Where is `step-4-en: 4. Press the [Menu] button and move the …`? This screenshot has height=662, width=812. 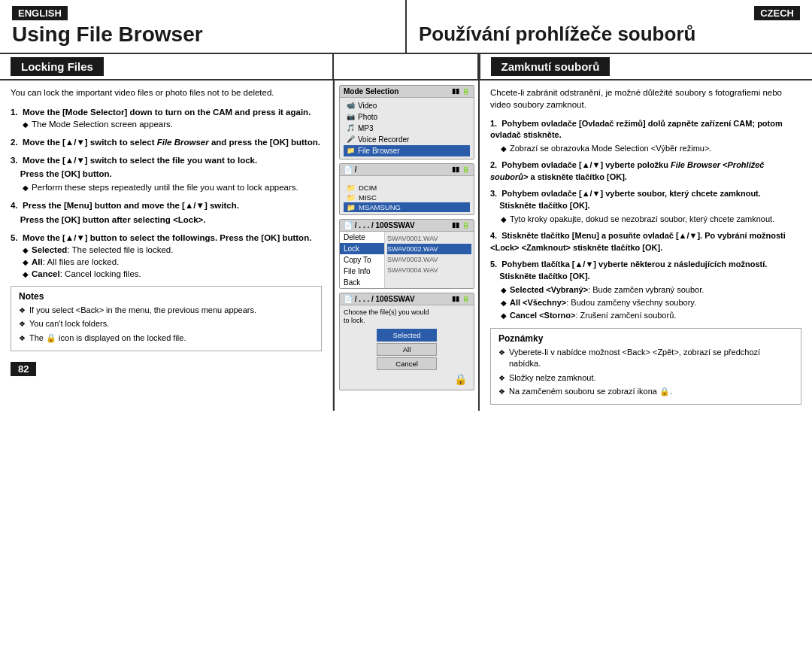
step-4-en: 4. Press the [Menu] button and move the … is located at coordinates (166, 212).